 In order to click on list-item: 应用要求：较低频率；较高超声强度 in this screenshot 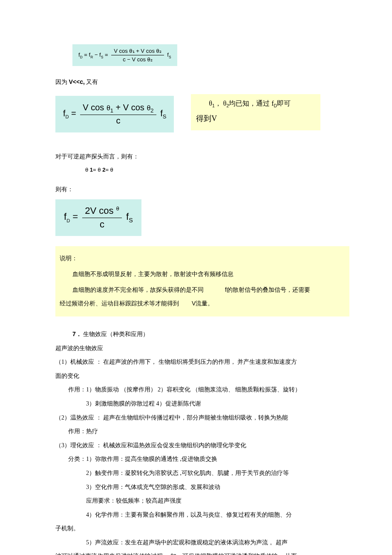, I will do `click(202, 501)`.